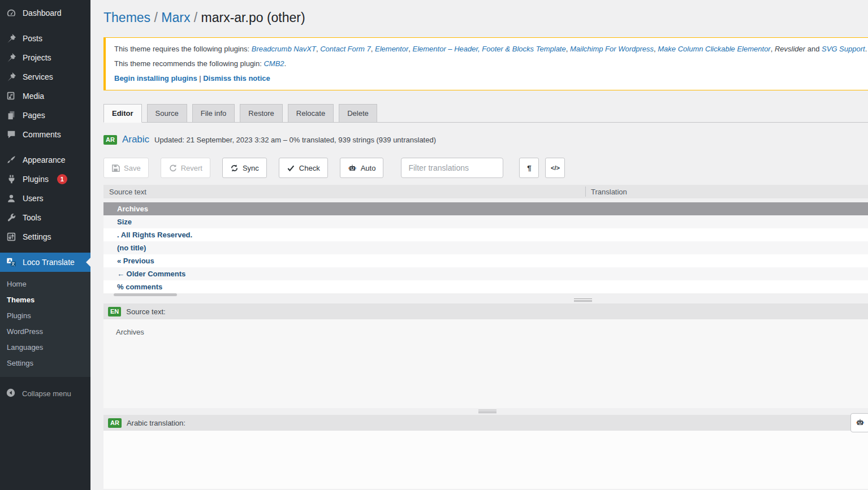 The width and height of the screenshot is (868, 490). What do you see at coordinates (352, 168) in the screenshot?
I see `robot-icon` at bounding box center [352, 168].